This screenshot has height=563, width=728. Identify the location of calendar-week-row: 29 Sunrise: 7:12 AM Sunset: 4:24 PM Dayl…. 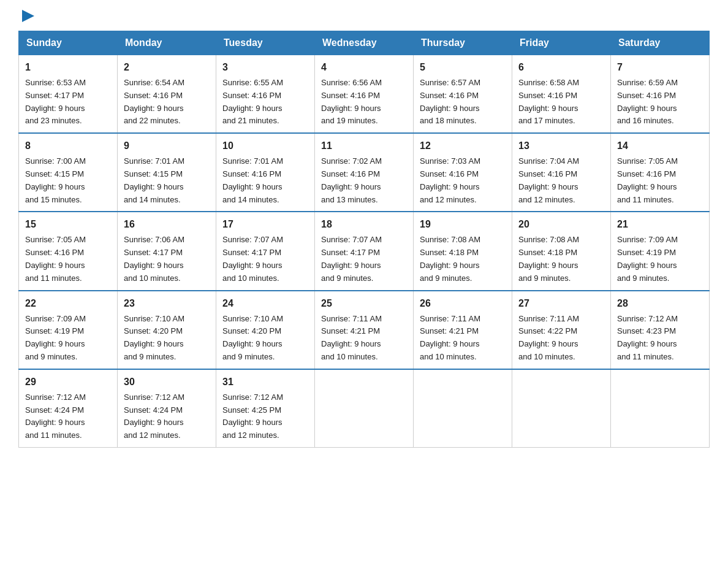
(364, 408).